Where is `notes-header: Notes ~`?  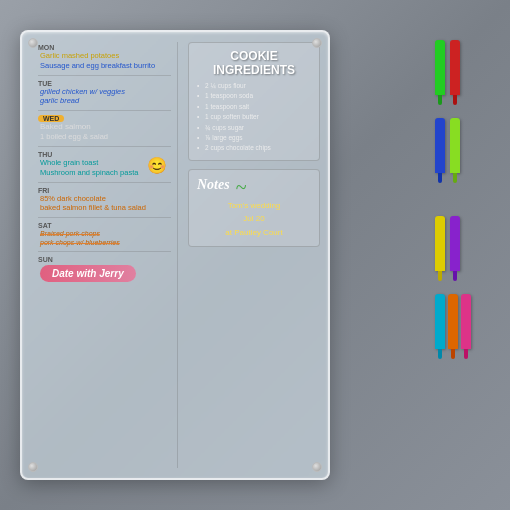
notes-header: Notes ~ is located at coordinates (254, 188).